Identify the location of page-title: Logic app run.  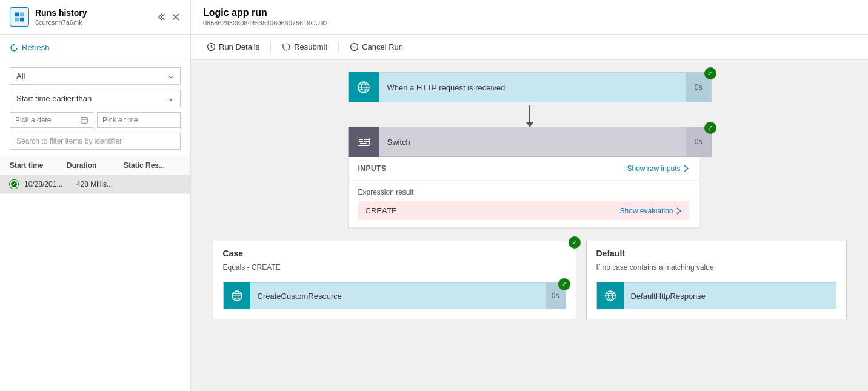
(530, 13).